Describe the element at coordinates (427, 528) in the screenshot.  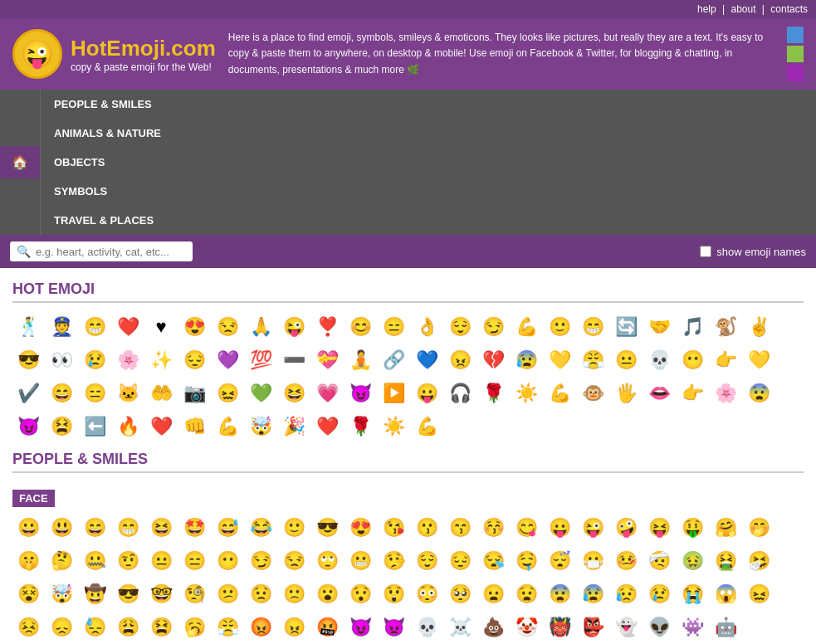
I see `emoji-cell: 😗` at that location.